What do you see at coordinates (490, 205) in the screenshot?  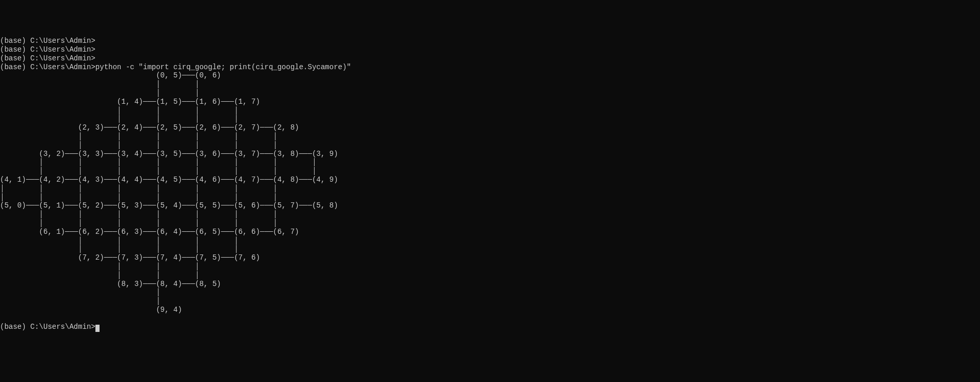 I see `output-line: (3, 0)───(3, 1)───(3, 1)───(3, 2)───(5, …` at bounding box center [490, 205].